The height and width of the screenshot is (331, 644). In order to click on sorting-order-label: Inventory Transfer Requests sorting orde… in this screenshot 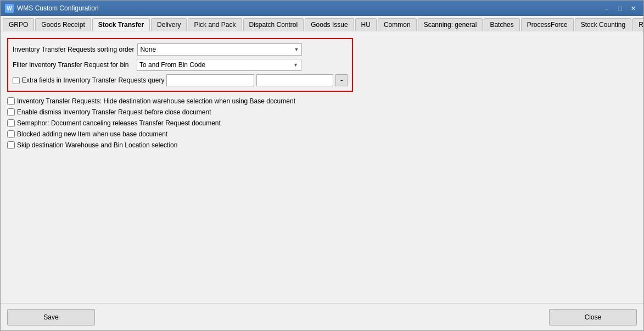, I will do `click(74, 49)`.